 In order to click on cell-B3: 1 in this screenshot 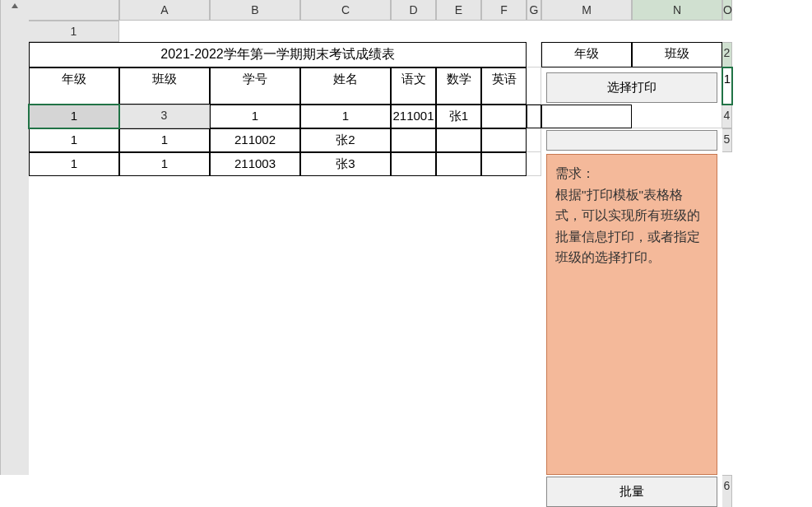, I will do `click(346, 117)`.